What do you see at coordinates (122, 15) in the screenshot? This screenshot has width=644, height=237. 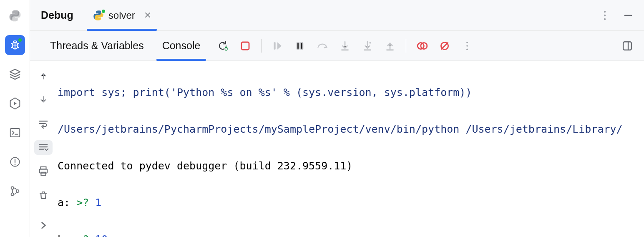 I see `run-config-label: solver` at bounding box center [122, 15].